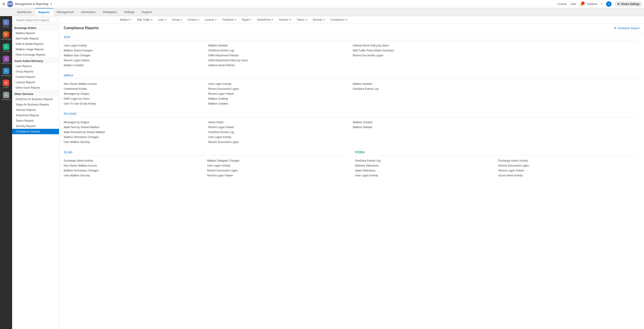 The image size is (644, 329). I want to click on sidebar-item-m365: M M365, so click(6, 84).